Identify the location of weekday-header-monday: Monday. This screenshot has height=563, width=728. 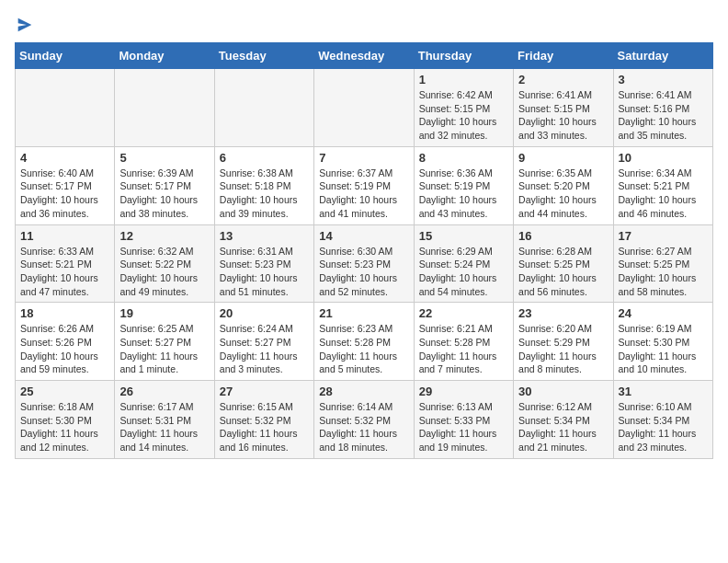
(165, 56).